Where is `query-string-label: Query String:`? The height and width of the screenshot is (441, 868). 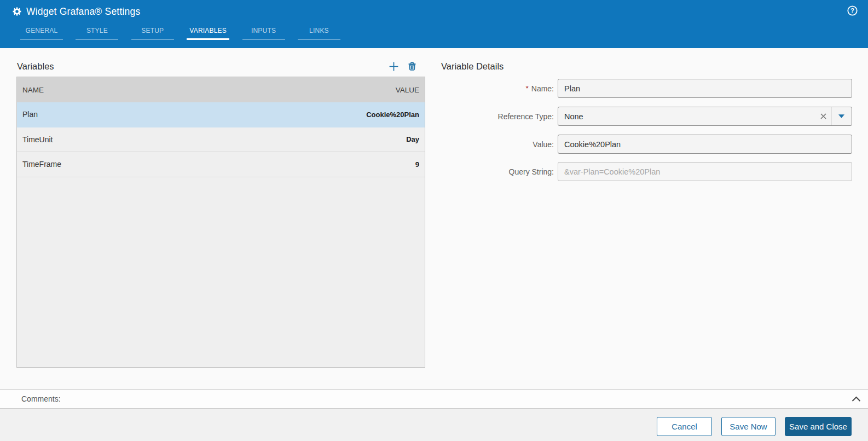 query-string-label: Query String: is located at coordinates (531, 172).